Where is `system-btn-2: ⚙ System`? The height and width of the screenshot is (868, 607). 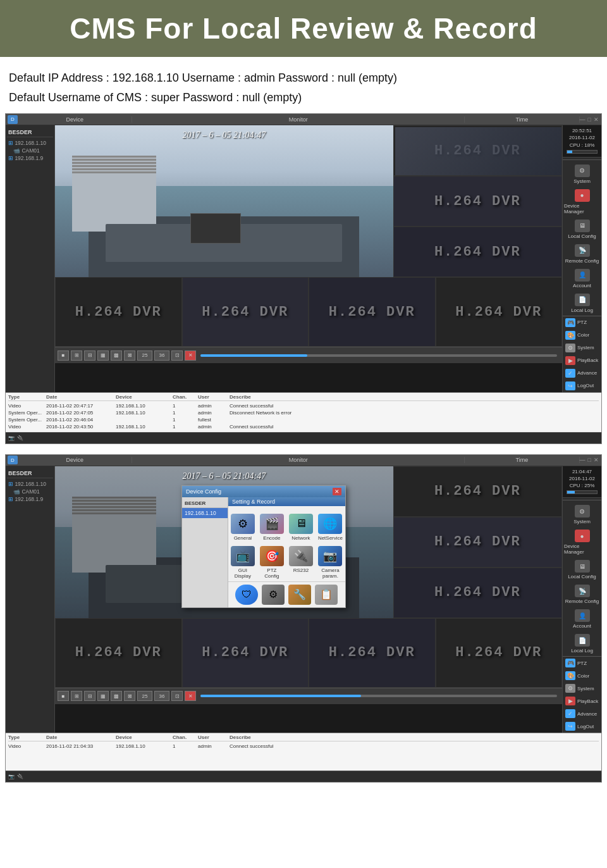 system-btn-2: ⚙ System is located at coordinates (582, 515).